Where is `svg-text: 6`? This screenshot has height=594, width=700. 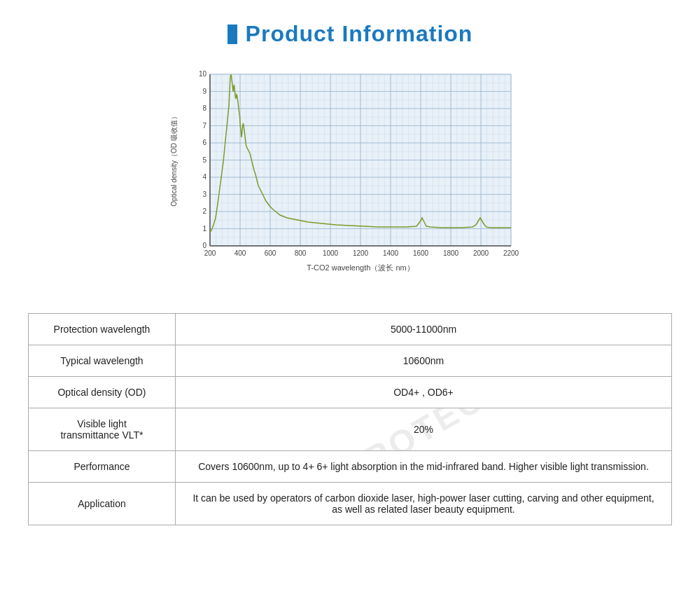 svg-text: 6 is located at coordinates (204, 143).